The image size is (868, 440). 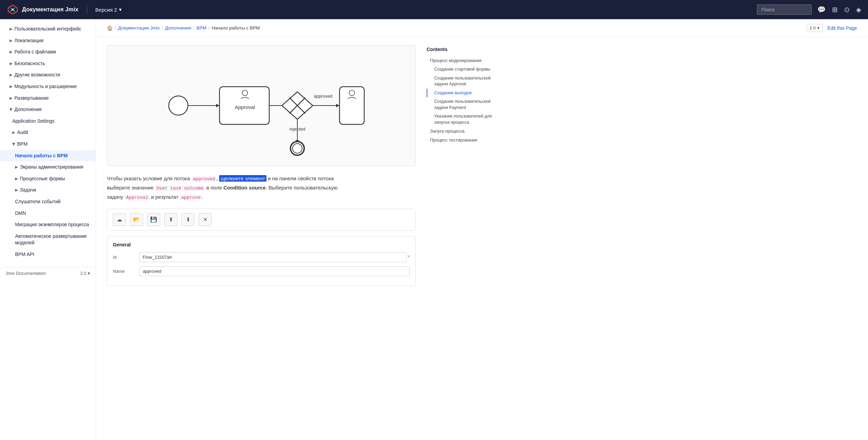 I want to click on toolbar-save-btn: 💾, so click(x=154, y=220).